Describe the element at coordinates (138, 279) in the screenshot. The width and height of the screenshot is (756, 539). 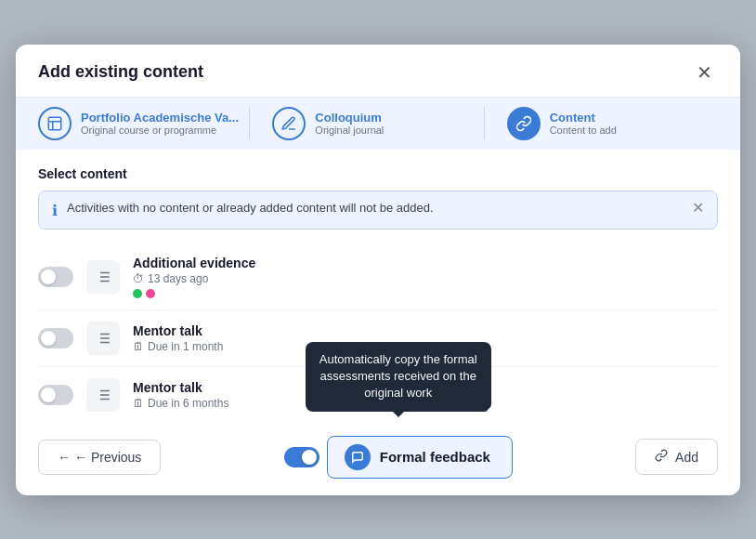
I see `item-meta-icon-1: ⏱` at that location.